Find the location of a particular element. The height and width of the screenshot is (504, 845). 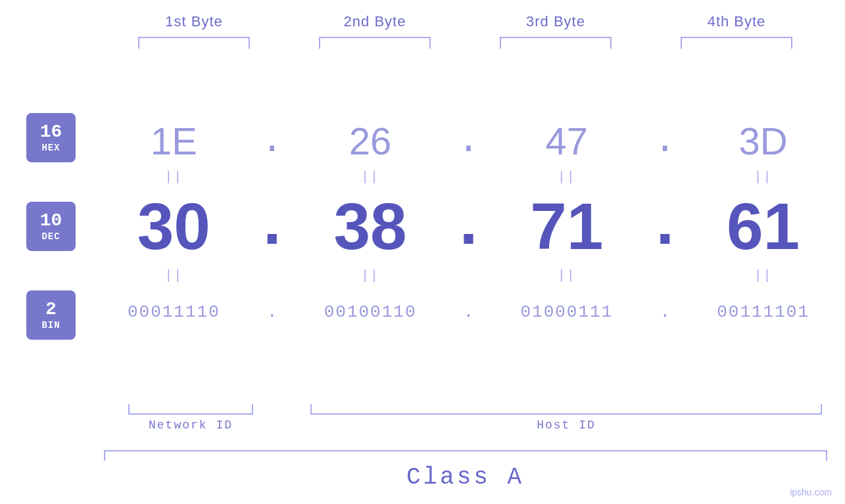

host-bracket is located at coordinates (566, 409).